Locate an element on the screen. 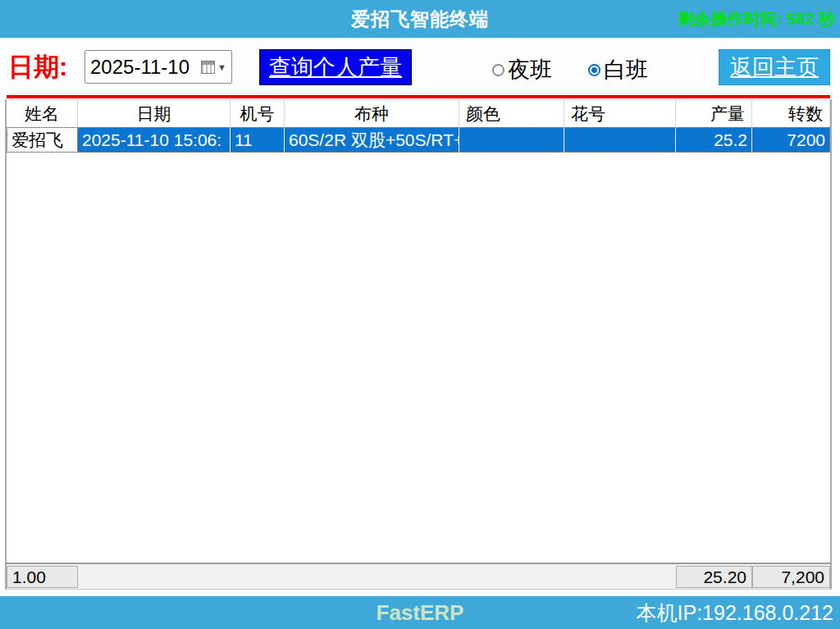  summary-production-total: 25.20 is located at coordinates (714, 577).